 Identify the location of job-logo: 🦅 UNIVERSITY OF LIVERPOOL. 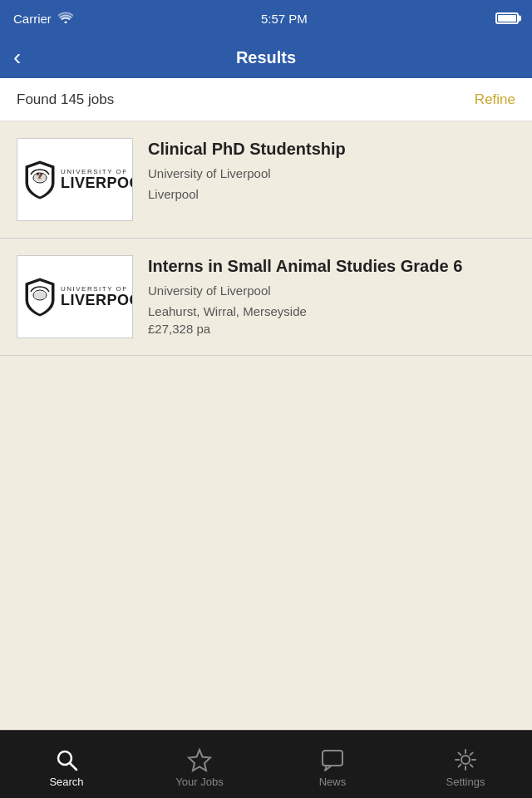
(75, 180).